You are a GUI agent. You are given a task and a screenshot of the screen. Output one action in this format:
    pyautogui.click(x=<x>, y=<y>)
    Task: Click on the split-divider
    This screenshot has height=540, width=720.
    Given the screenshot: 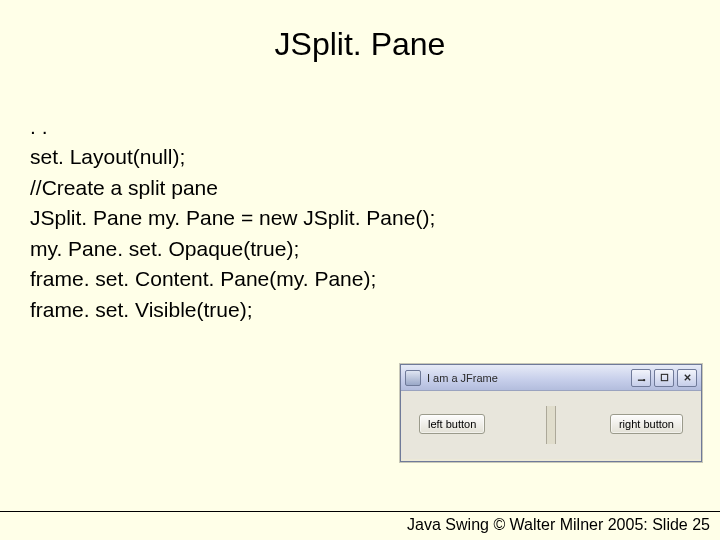 What is the action you would take?
    pyautogui.click(x=551, y=425)
    